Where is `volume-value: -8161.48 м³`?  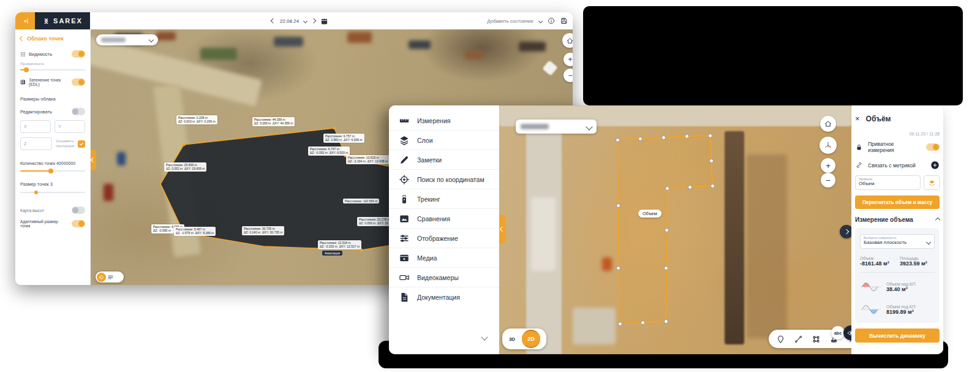
volume-value: -8161.48 м³ is located at coordinates (877, 264).